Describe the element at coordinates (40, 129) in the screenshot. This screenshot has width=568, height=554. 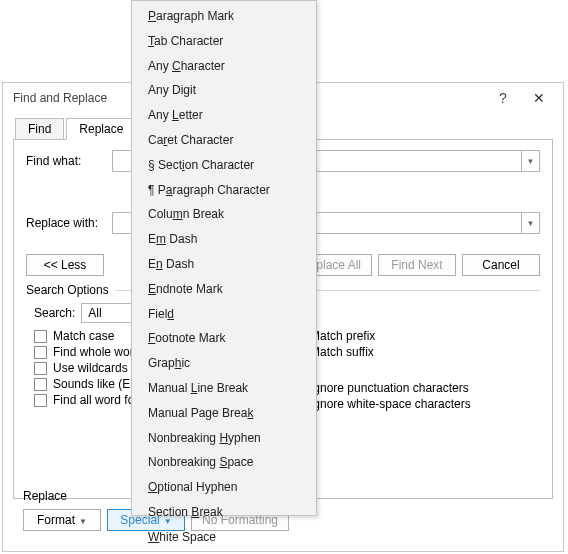
I see `tab-find: Find` at that location.